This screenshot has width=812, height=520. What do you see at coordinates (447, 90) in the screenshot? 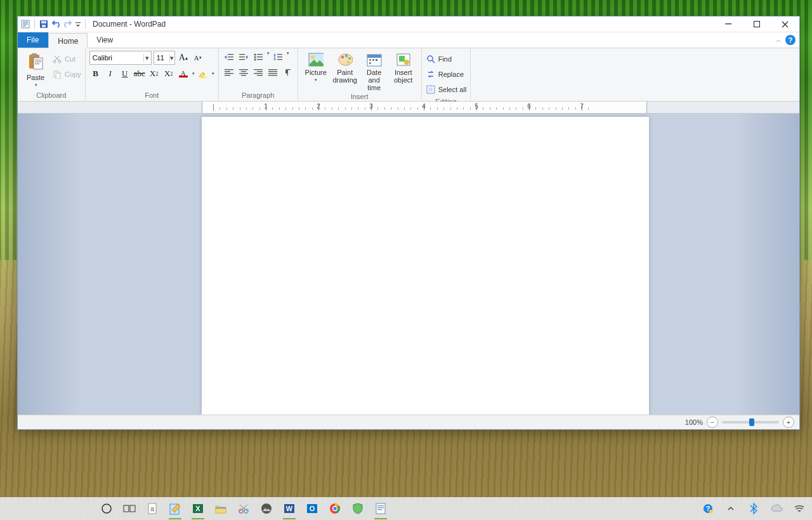
I see `select-all-button: Select all` at bounding box center [447, 90].